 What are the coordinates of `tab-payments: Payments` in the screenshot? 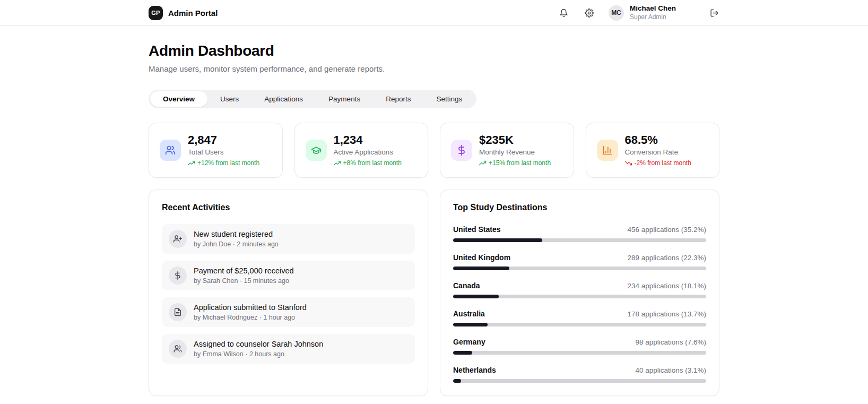 It's located at (344, 99).